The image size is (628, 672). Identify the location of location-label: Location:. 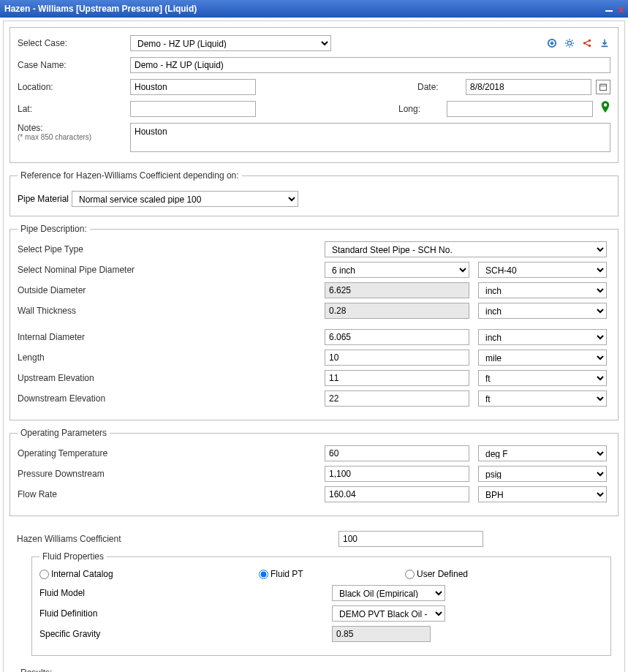
(72, 87).